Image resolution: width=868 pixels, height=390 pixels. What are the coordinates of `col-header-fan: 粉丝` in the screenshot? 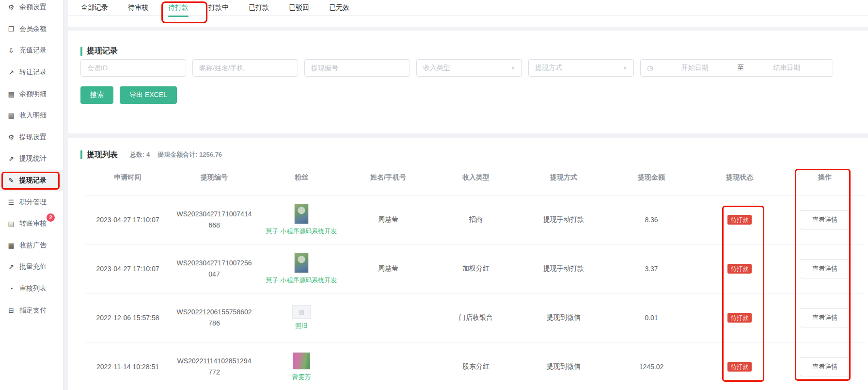 It's located at (301, 178).